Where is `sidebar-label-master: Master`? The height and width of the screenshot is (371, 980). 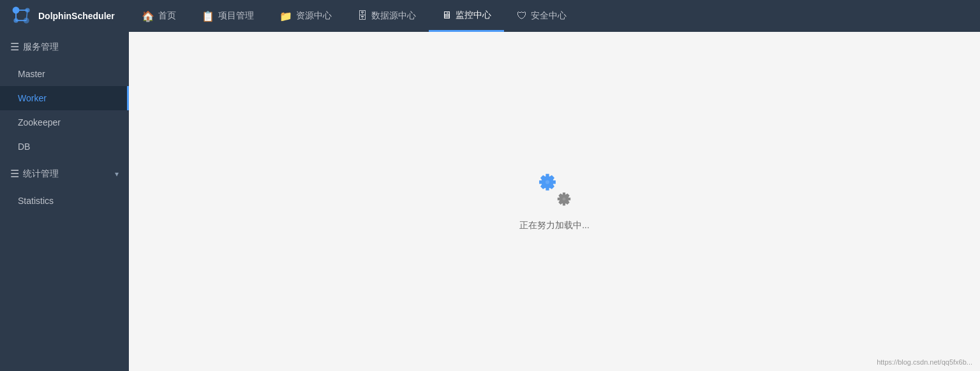
sidebar-label-master: Master is located at coordinates (32, 74).